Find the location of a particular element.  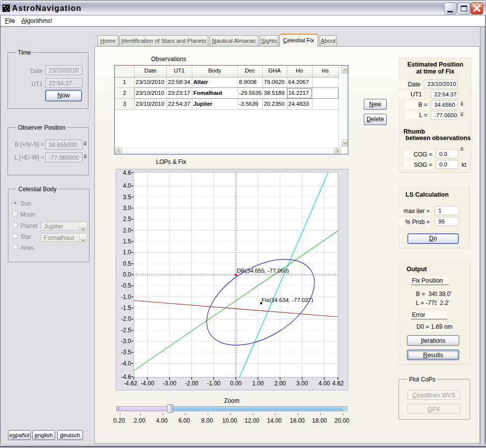

svg-text: -3.0 is located at coordinates (126, 341).